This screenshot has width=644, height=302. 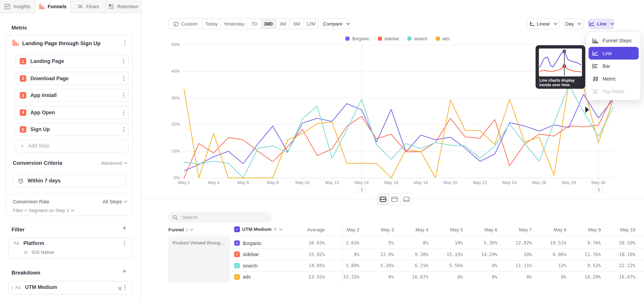 What do you see at coordinates (16, 44) in the screenshot?
I see `funnel-metric-icon` at bounding box center [16, 44].